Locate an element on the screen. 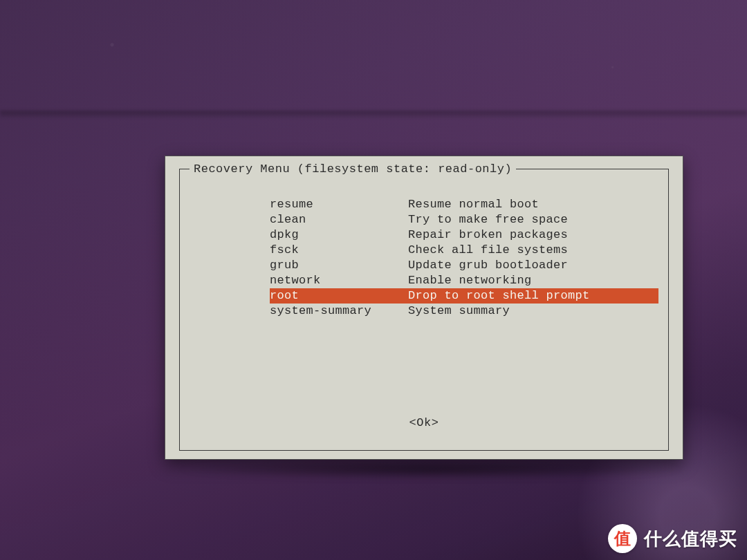  menu-item-grub: grubUpdate grub bootloader is located at coordinates (464, 265).